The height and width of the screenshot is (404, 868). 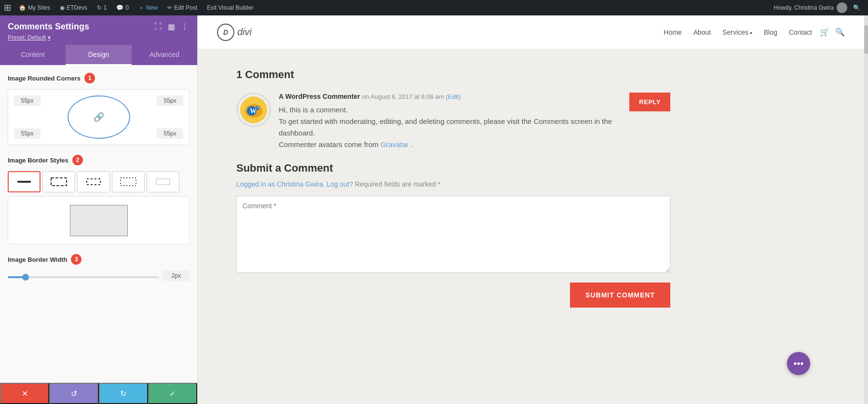 What do you see at coordinates (450, 110) in the screenshot?
I see `comment-text-1: Hi, this is a comment.` at bounding box center [450, 110].